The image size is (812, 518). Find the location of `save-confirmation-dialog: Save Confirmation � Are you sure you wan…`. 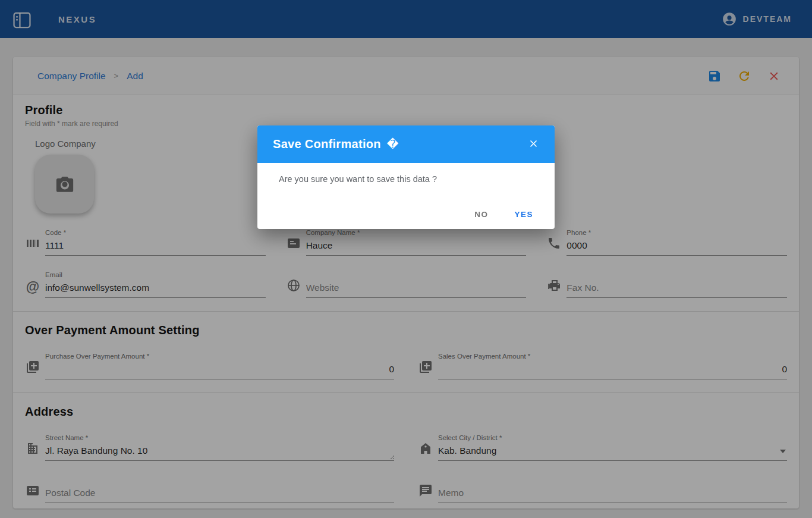

save-confirmation-dialog: Save Confirmation � Are you sure you wan… is located at coordinates (406, 177).